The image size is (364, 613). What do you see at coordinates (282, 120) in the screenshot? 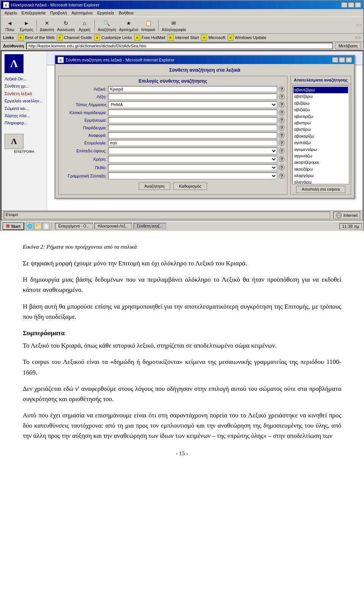
I see `help-ermineuma: ?` at bounding box center [282, 120].